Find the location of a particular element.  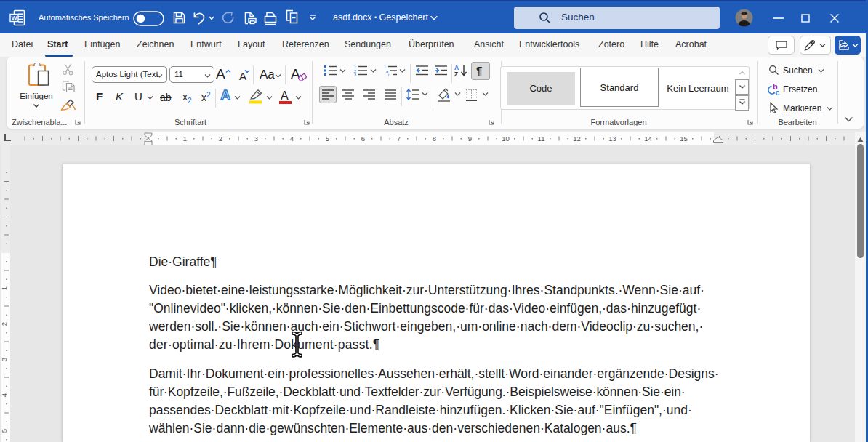

svg-text: 15 is located at coordinates (683, 138).